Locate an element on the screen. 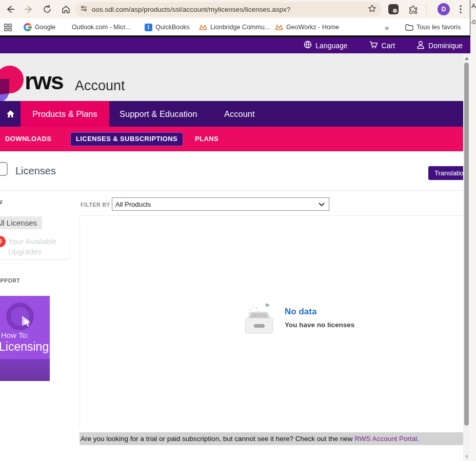  sidebar-support-heading: SUPPORT is located at coordinates (10, 280).